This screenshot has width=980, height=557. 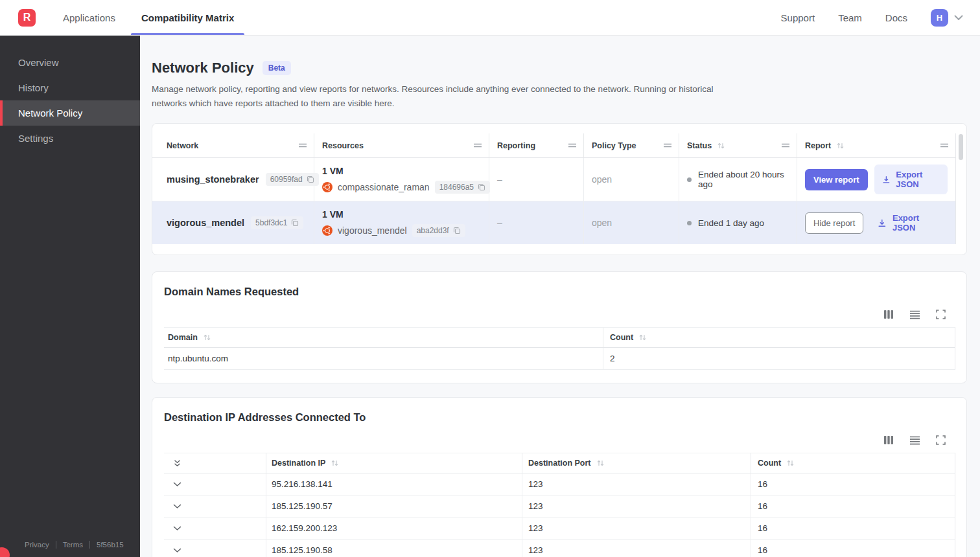 I want to click on table-scrollbar-thumb, so click(x=961, y=147).